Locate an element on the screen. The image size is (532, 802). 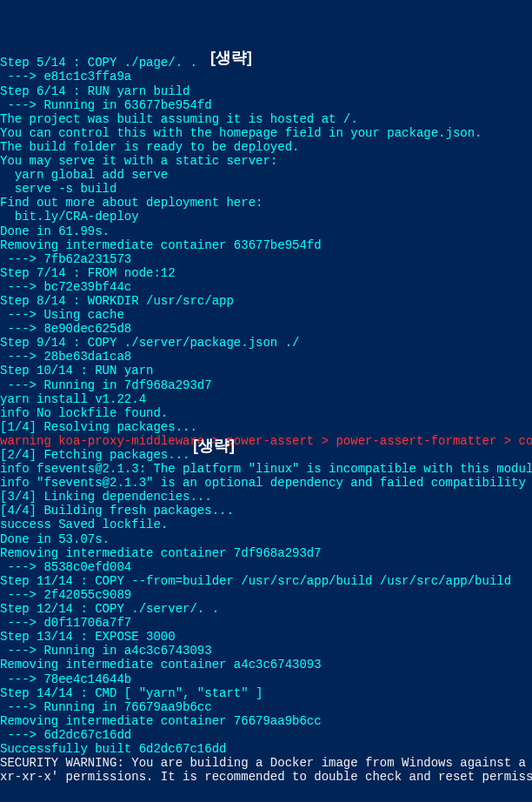
terminal-line: ---> Using cache is located at coordinates (266, 315).